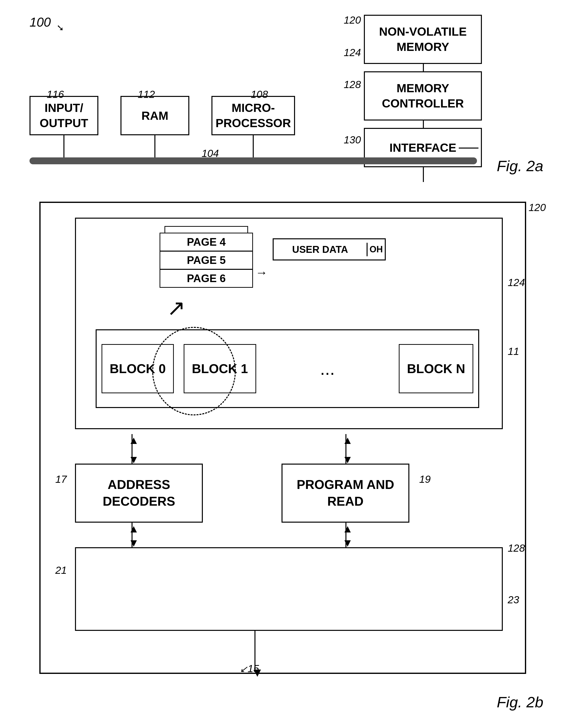  Describe the element at coordinates (206, 278) in the screenshot. I see `page6-tab: PAGE 6` at that location.